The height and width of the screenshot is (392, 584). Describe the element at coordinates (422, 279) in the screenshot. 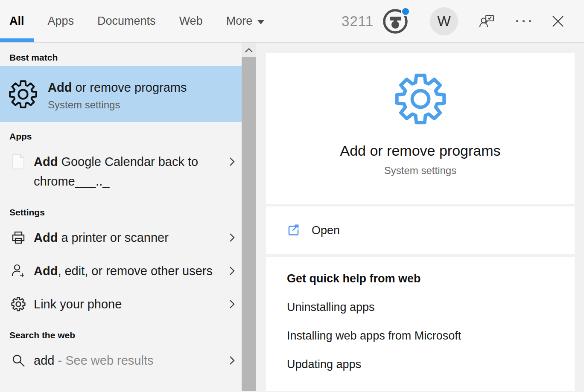

I see `quick-help-title: Get quick help from web` at that location.